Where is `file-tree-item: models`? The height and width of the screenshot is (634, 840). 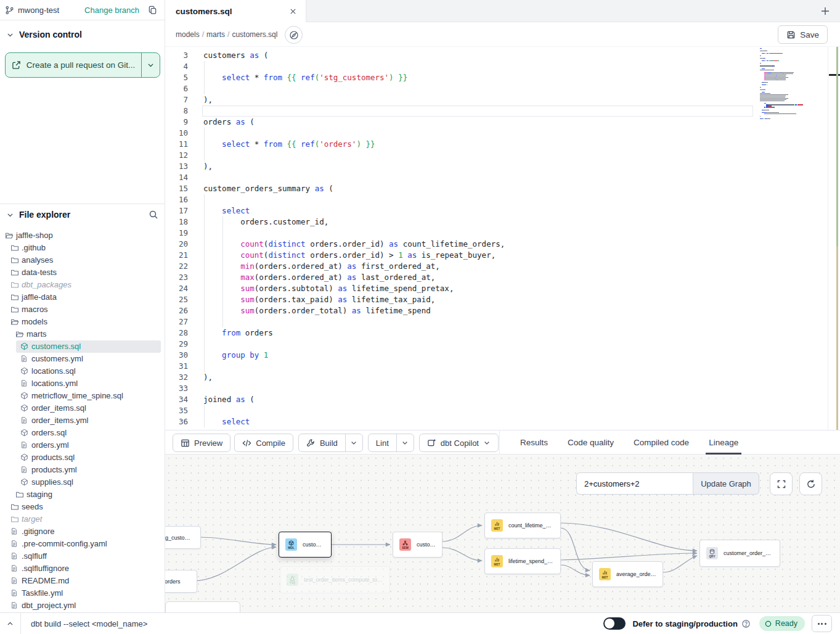 file-tree-item: models is located at coordinates (83, 322).